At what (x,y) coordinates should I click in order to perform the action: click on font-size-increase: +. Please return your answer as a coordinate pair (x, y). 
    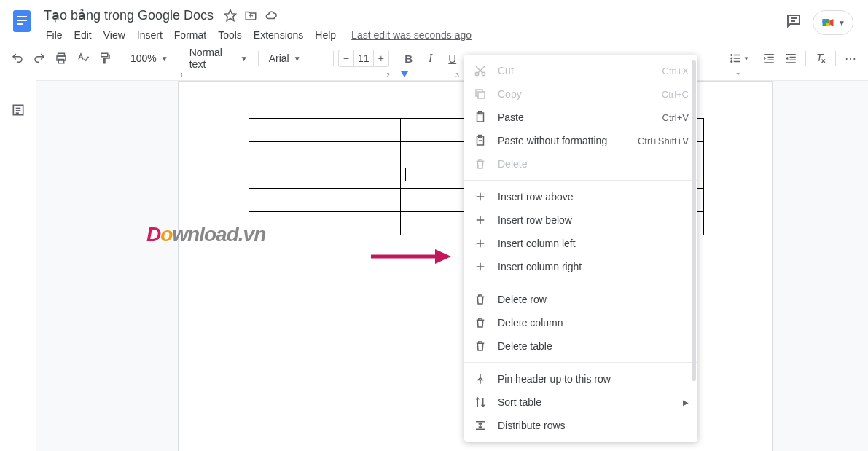
    Looking at the image, I should click on (381, 58).